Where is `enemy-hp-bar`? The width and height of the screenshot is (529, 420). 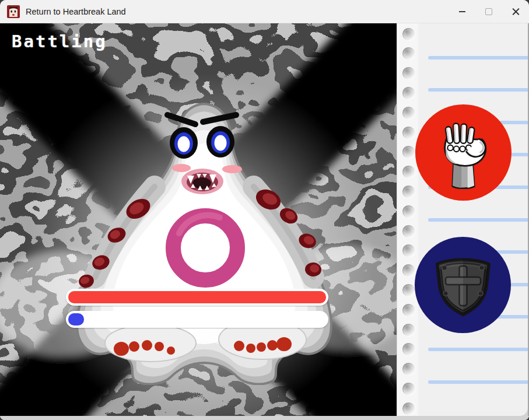
enemy-hp-bar is located at coordinates (197, 298).